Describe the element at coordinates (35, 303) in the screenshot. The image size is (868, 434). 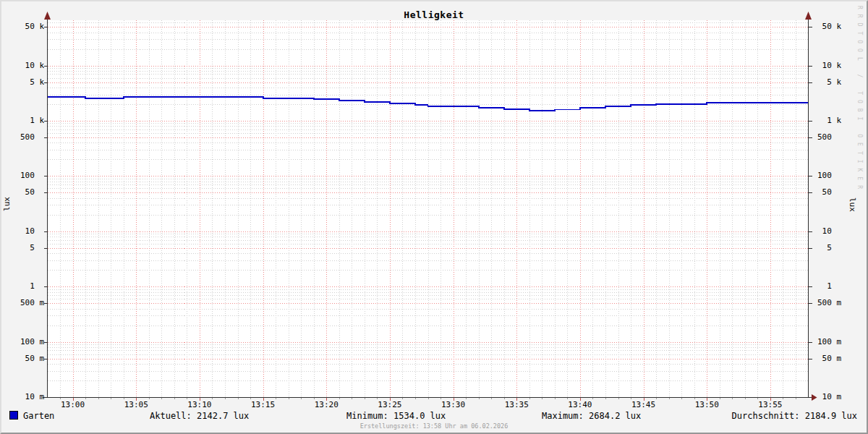
I see `y-tick-label-left: 500 m` at that location.